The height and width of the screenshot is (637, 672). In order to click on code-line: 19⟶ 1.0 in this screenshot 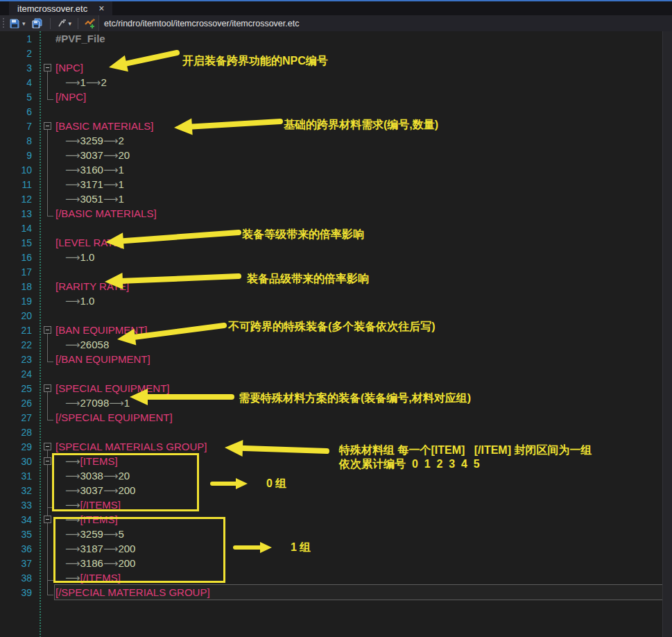, I will do `click(331, 301)`.